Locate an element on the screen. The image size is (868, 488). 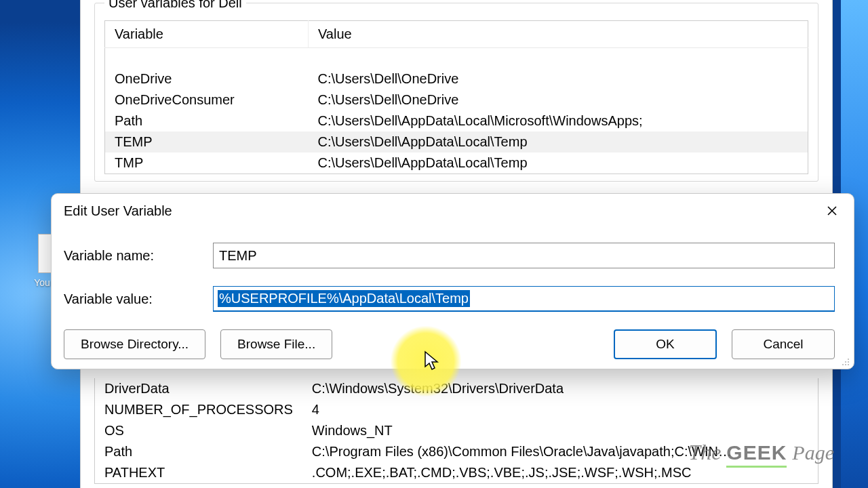
table-row: OneDriveC:\Users\Dell\OneDrive is located at coordinates (457, 79).